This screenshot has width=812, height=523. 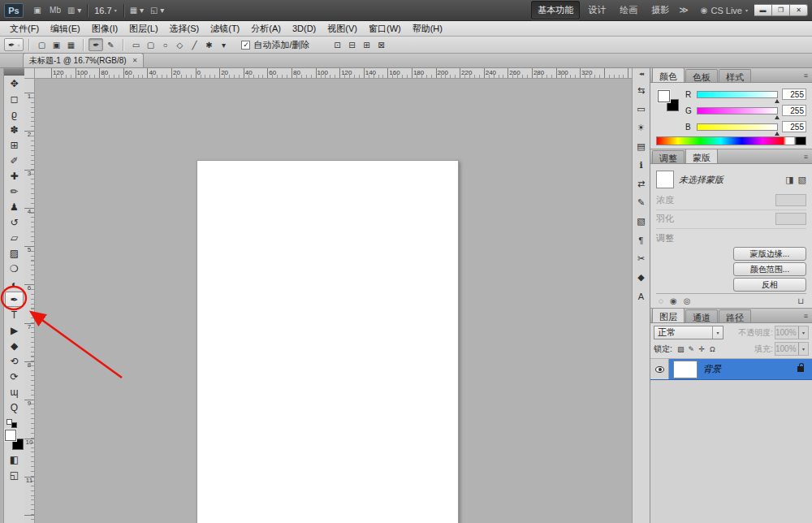 What do you see at coordinates (731, 370) in the screenshot?
I see `layer-row-background: 背景` at bounding box center [731, 370].